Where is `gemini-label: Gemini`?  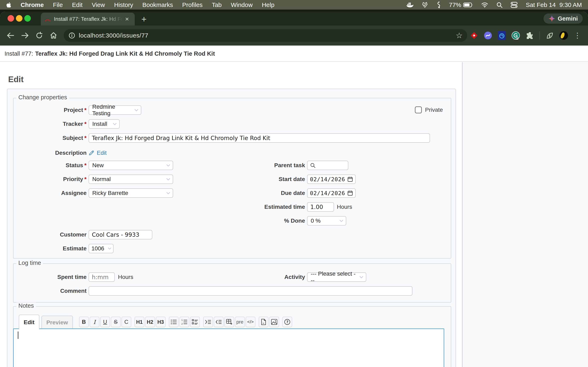
gemini-label: Gemini is located at coordinates (568, 19).